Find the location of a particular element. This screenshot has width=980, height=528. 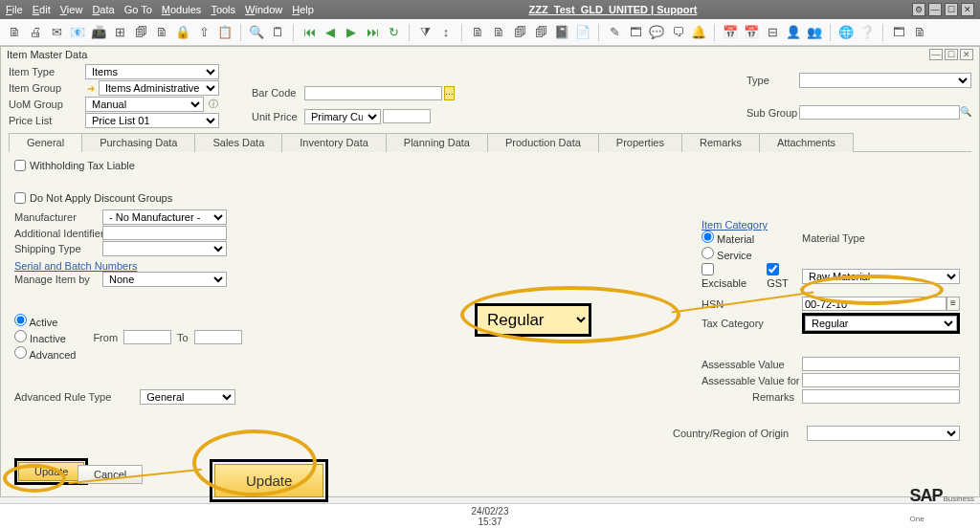

bp-icon: 👤 is located at coordinates (793, 33).